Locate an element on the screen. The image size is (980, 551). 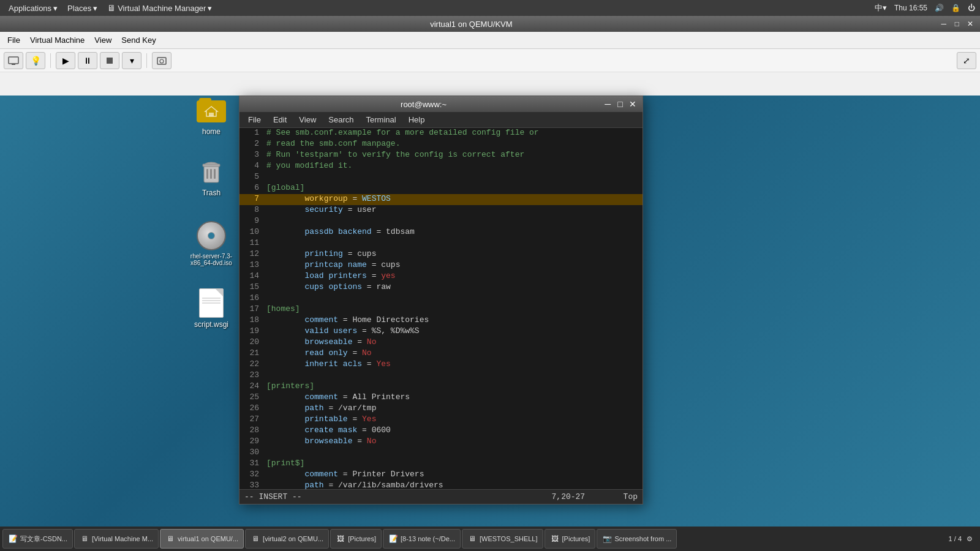
applications-menu: Applications ▾ is located at coordinates (33, 9).